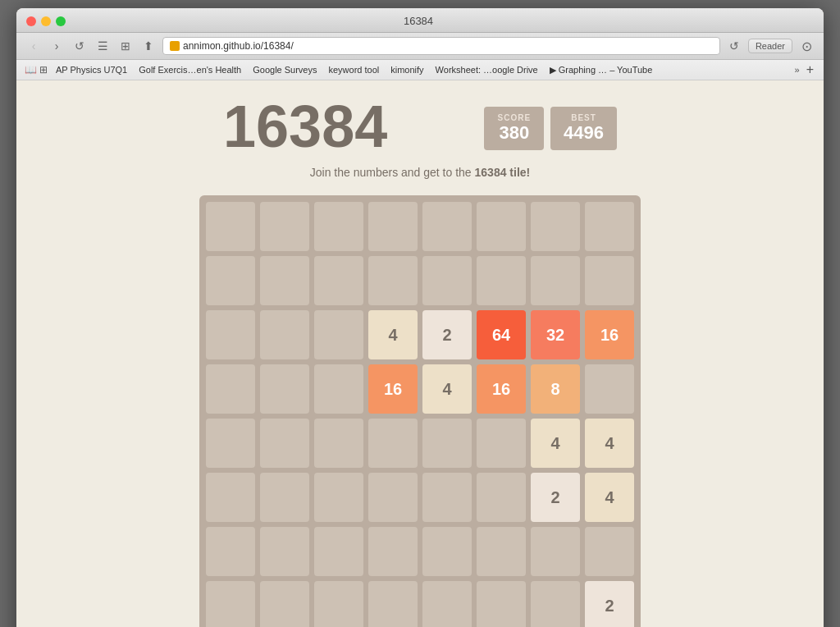  What do you see at coordinates (103, 46) in the screenshot?
I see `reading-list-button: ☰` at bounding box center [103, 46].